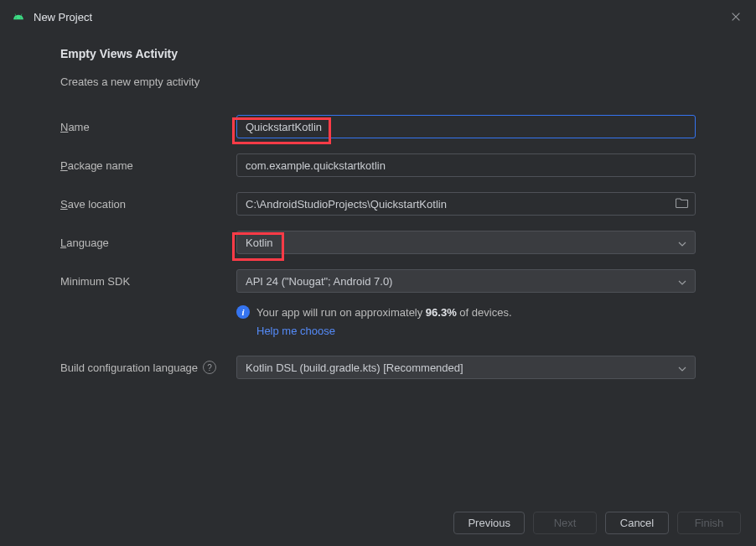 This screenshot has height=546, width=756. What do you see at coordinates (384, 331) in the screenshot?
I see `help-me-choose-link: Help me choose` at bounding box center [384, 331].